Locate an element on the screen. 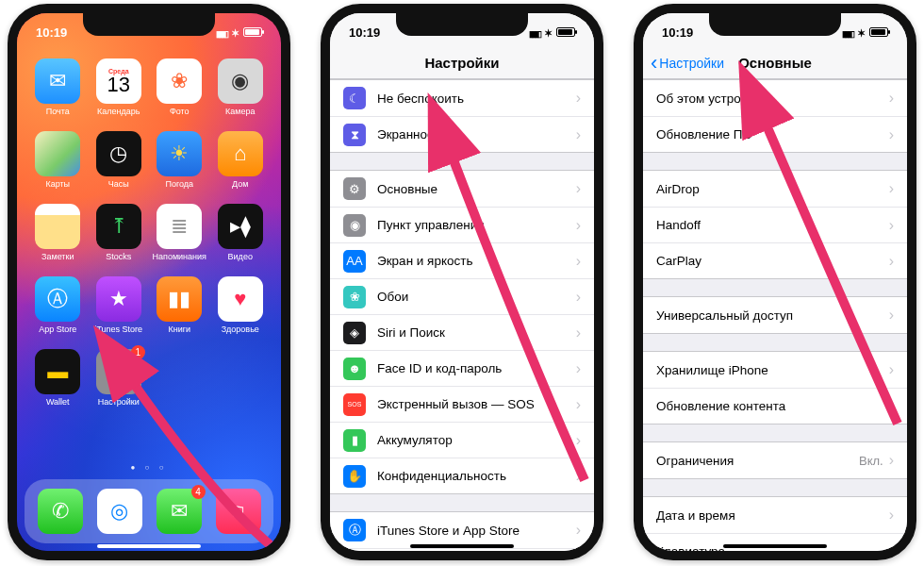 This screenshot has height=566, width=924. row-background-refresh: Обновление контента› is located at coordinates (775, 406).